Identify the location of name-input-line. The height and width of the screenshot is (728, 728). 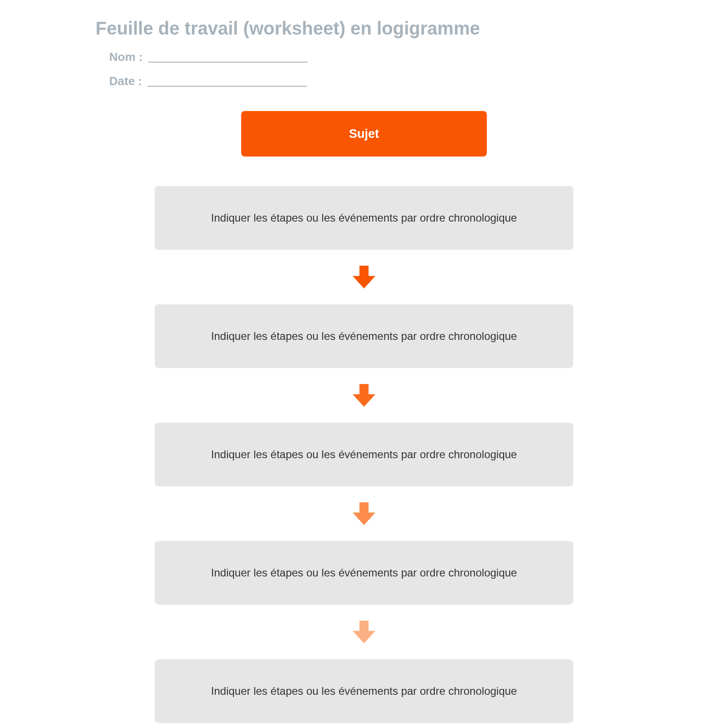
(228, 62).